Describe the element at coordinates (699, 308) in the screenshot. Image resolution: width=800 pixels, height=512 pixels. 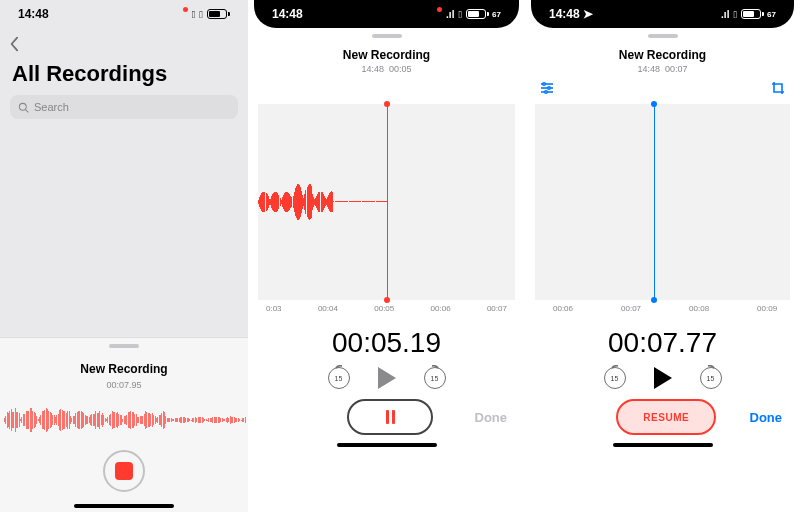
I see `tick: 00:08` at that location.